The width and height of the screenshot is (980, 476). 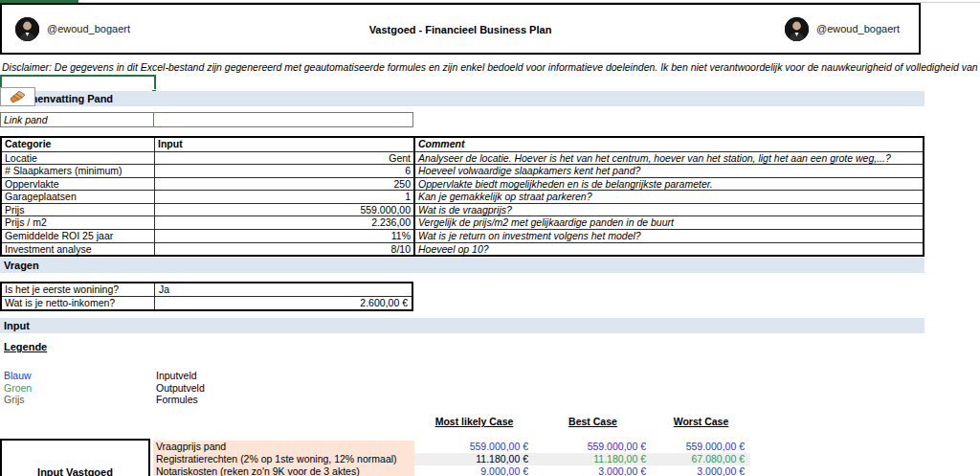 What do you see at coordinates (78, 120) in the screenshot?
I see `link-pand-label: Link pand` at bounding box center [78, 120].